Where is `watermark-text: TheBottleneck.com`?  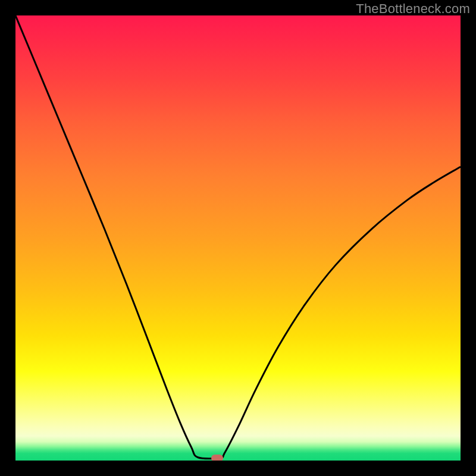
watermark-text: TheBottleneck.com is located at coordinates (413, 9).